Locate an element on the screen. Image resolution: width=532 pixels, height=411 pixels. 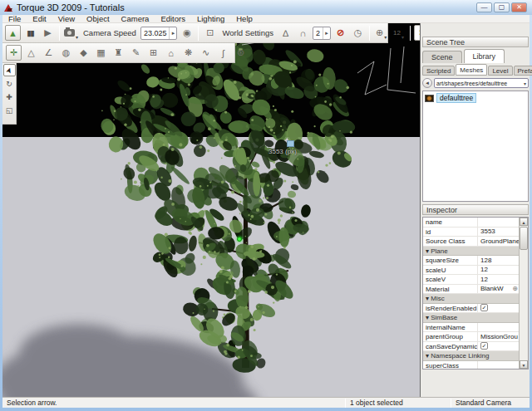
scene-view-button: ▲ is located at coordinates (13, 33).